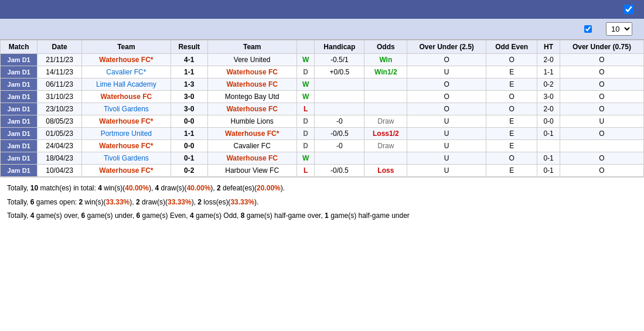  I want to click on s3-num6: 1, so click(327, 216).